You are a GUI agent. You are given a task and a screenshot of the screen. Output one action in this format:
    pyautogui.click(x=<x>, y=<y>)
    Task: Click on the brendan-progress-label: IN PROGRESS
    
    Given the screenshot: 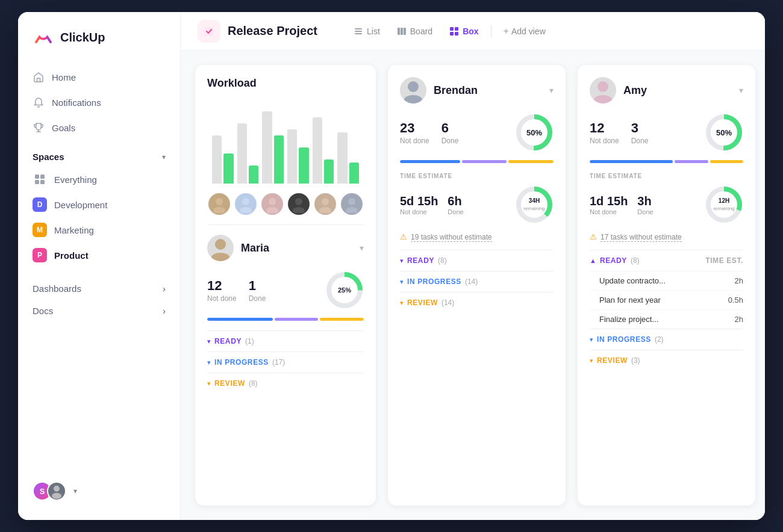 What is the action you would take?
    pyautogui.click(x=434, y=282)
    